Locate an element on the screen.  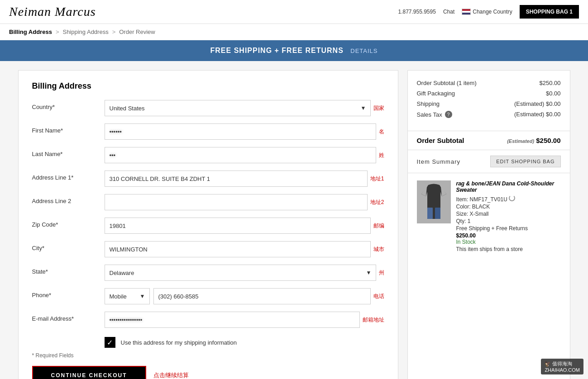
gift-label: Gift Packaging is located at coordinates (436, 93).